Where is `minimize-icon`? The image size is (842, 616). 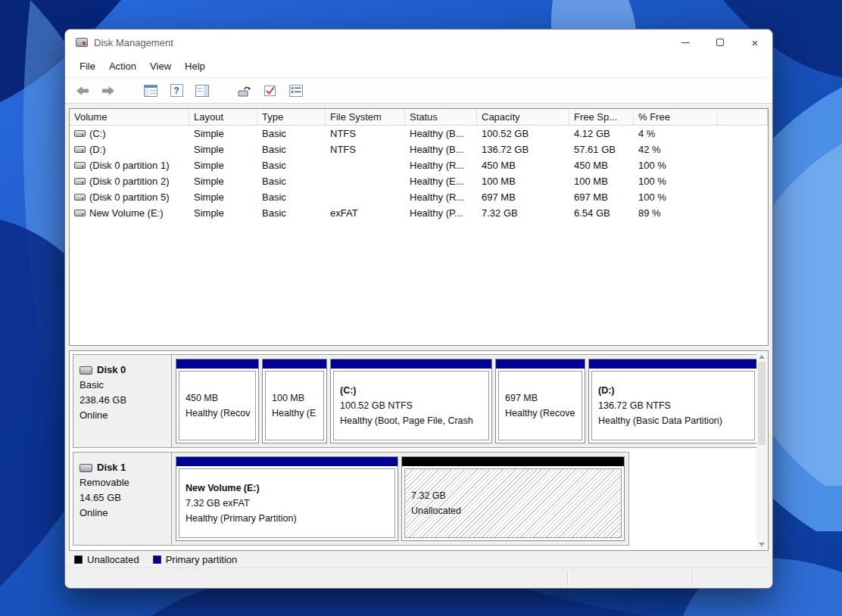 minimize-icon is located at coordinates (686, 42).